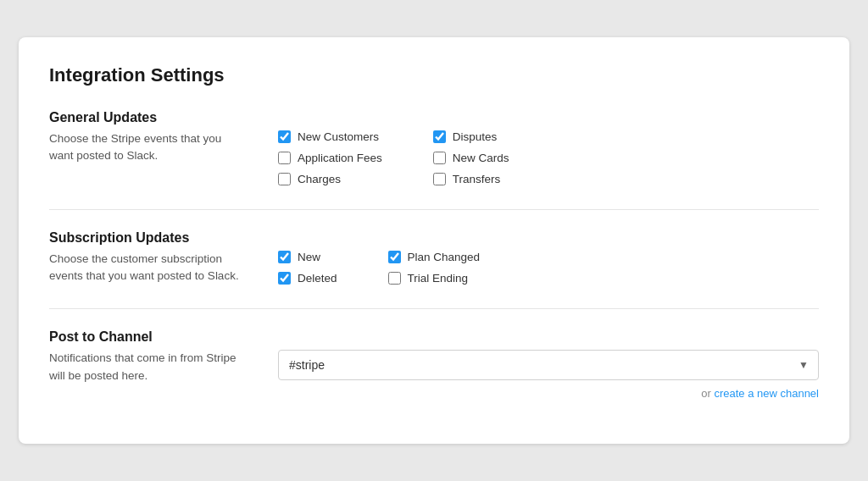 The height and width of the screenshot is (481, 868). Describe the element at coordinates (395, 278) in the screenshot. I see `checkbox-trial-ending-input` at that location.